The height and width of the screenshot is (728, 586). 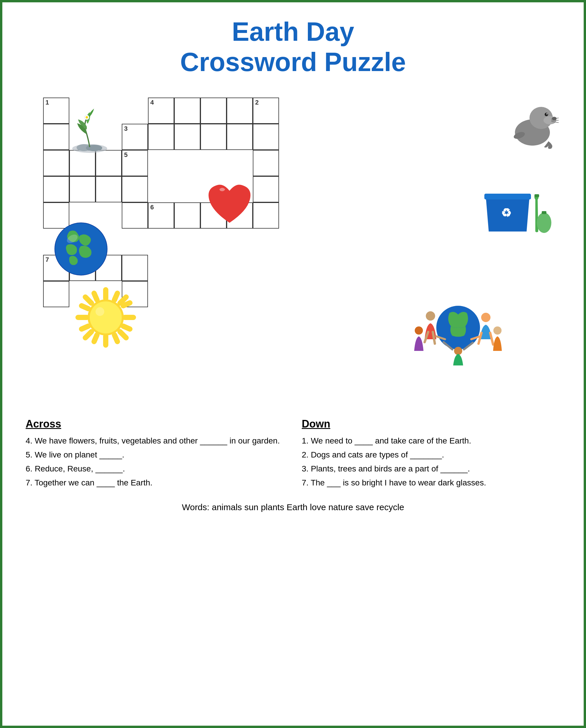 What do you see at coordinates (266, 163) in the screenshot?
I see `cell-r3c9` at bounding box center [266, 163].